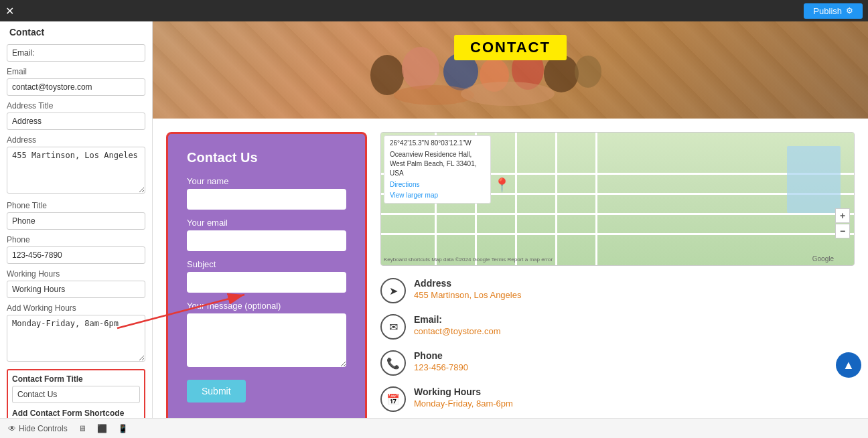 The height and width of the screenshot is (438, 868). What do you see at coordinates (267, 283) in the screenshot?
I see `subject-input` at bounding box center [267, 283].